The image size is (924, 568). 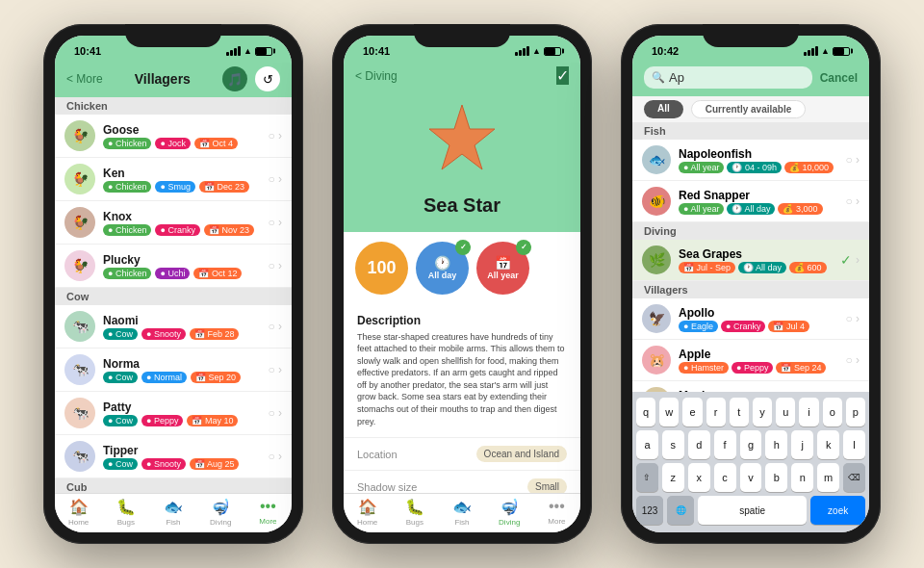 I want to click on villager-tags: ● Chicken ● Uchi 📅 Oct 12, so click(x=183, y=273).